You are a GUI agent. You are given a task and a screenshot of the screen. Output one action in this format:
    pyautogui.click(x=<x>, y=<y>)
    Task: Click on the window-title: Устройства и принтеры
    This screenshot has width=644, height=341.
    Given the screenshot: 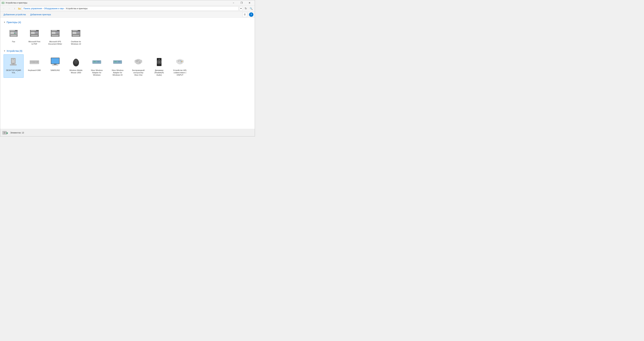 What is the action you would take?
    pyautogui.click(x=118, y=3)
    